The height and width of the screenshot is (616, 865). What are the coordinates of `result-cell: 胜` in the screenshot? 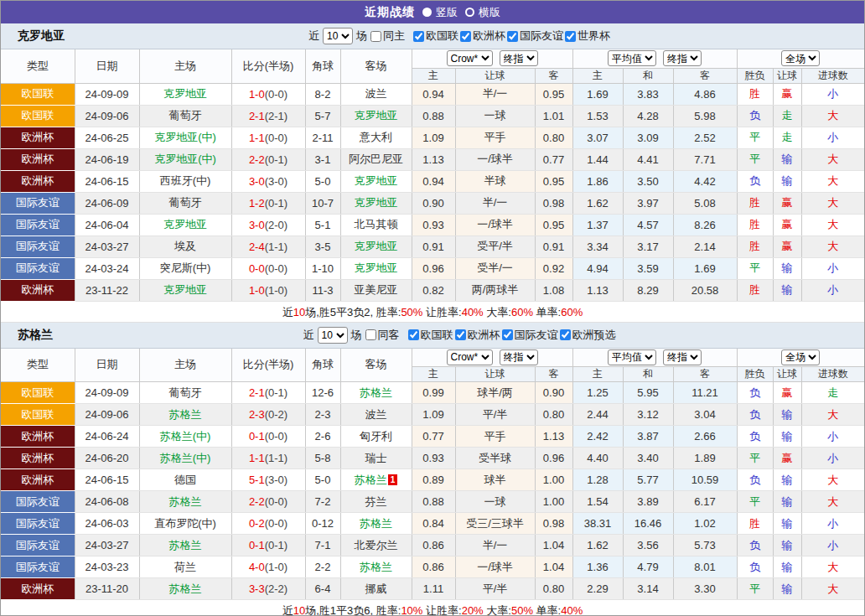 It's located at (754, 524).